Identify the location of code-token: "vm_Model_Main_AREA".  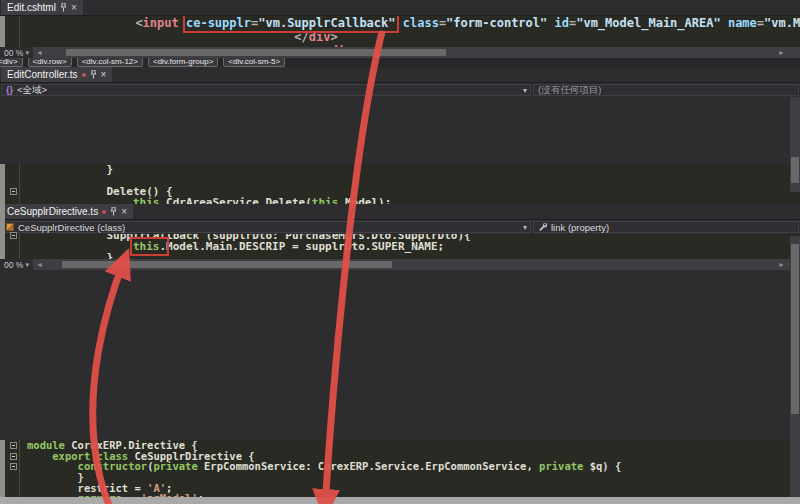
(648, 23).